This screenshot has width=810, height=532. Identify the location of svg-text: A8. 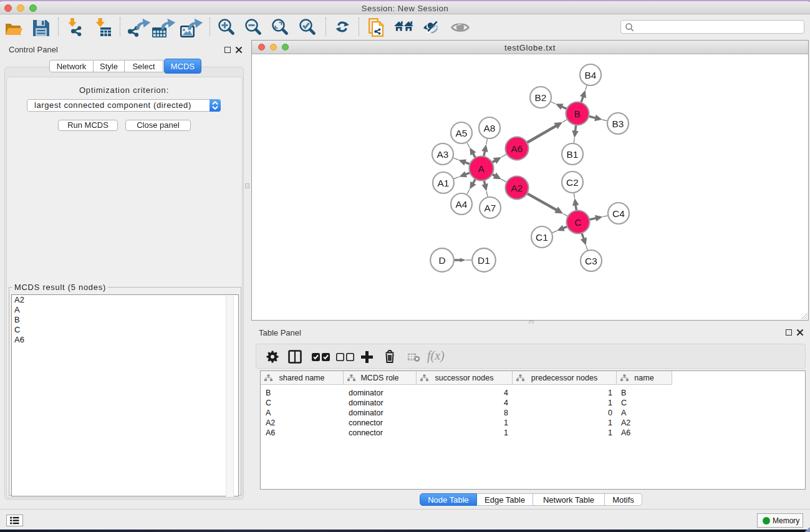
(490, 128).